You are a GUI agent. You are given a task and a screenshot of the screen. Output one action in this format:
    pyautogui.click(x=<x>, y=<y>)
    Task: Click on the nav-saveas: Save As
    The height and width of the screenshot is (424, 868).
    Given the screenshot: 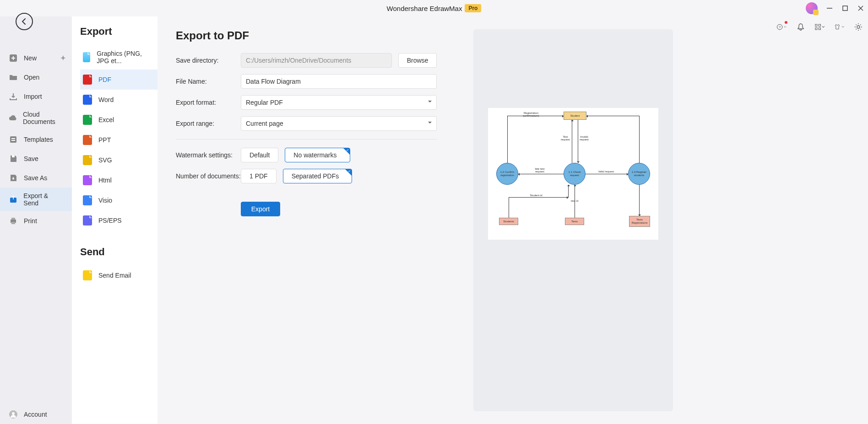 What is the action you would take?
    pyautogui.click(x=36, y=178)
    